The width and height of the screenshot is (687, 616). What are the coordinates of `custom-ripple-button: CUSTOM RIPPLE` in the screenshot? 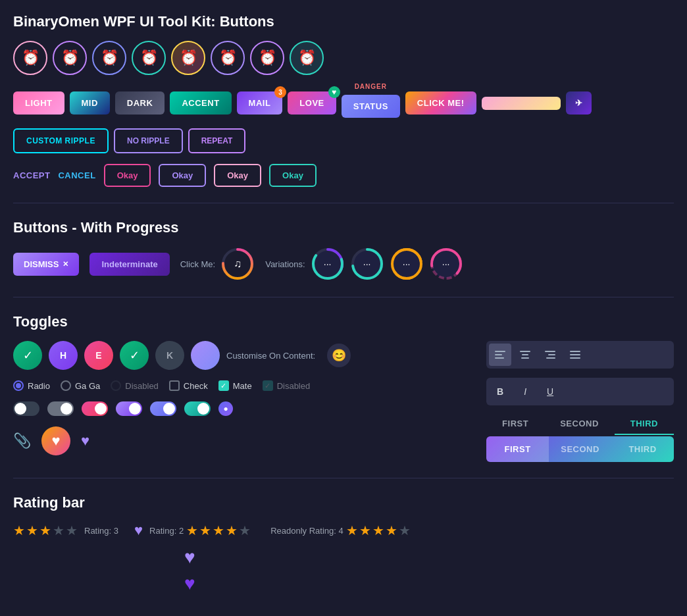 It's located at (61, 141).